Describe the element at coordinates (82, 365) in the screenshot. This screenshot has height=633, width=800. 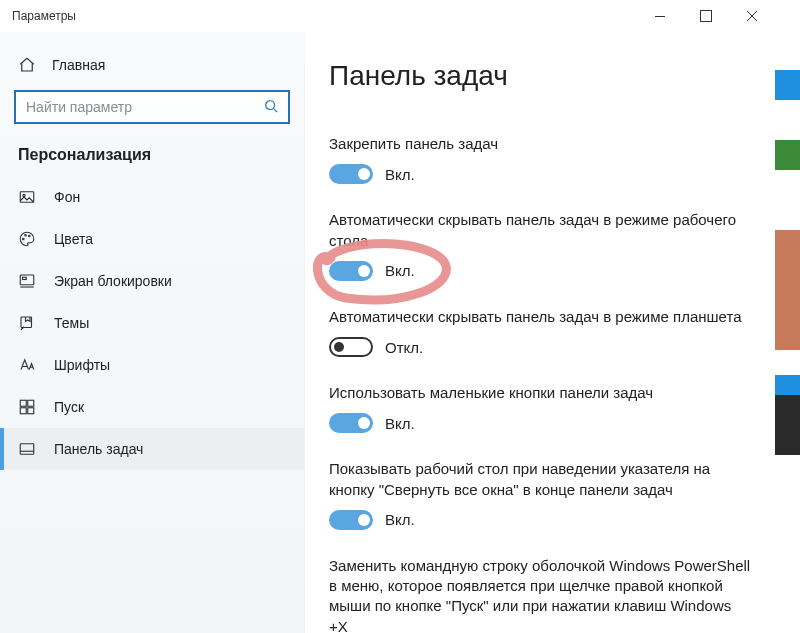
I see `sidebar-item-label: Шрифты` at that location.